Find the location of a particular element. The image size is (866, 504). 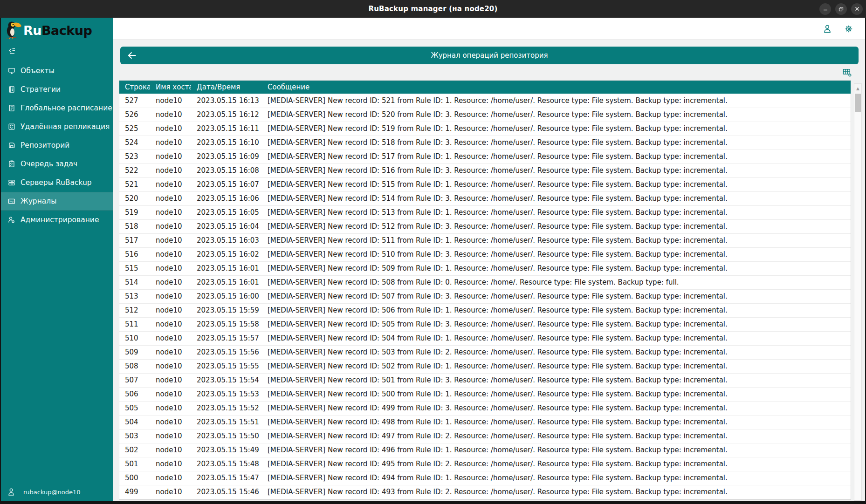

cell-line-number: 502 is located at coordinates (135, 450).